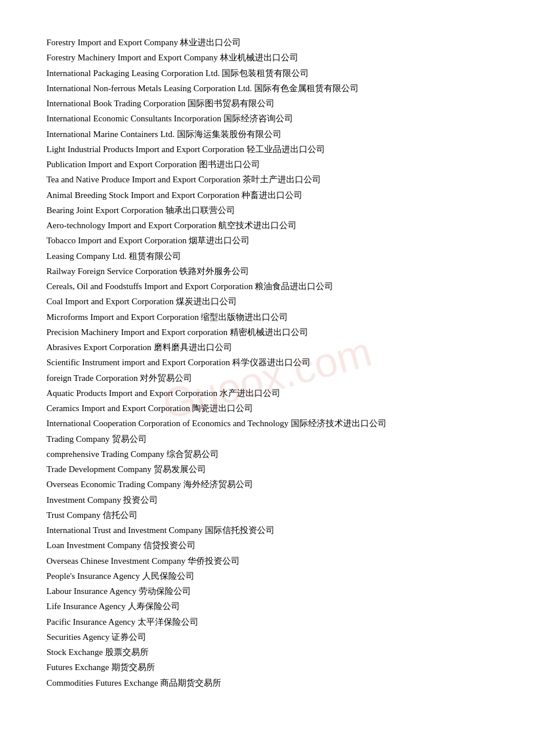 This screenshot has width=534, height=756. Describe the element at coordinates (267, 317) in the screenshot. I see `list-item: Microforms Import and Export Corporation…` at that location.